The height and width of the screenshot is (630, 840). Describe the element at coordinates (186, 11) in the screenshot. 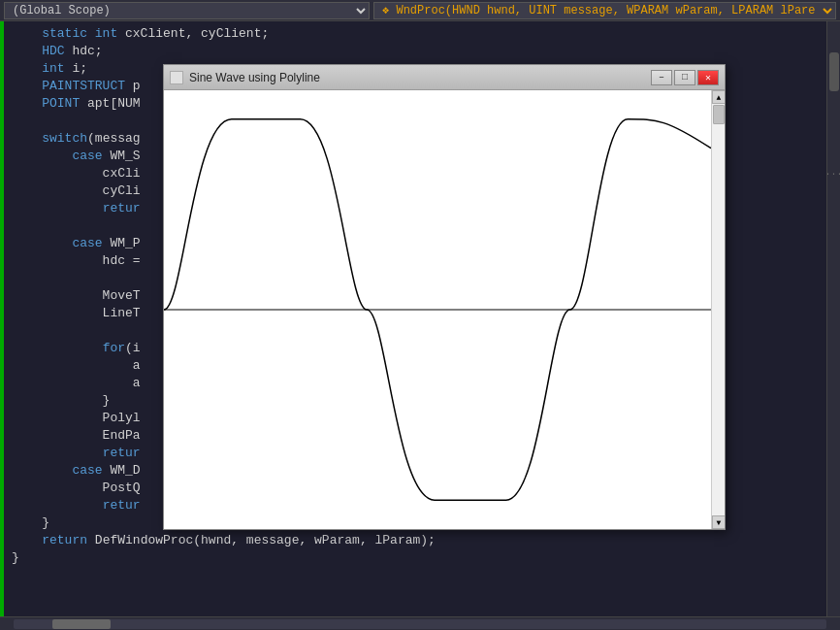

I see `scope-dropdown: (Global Scope)` at that location.